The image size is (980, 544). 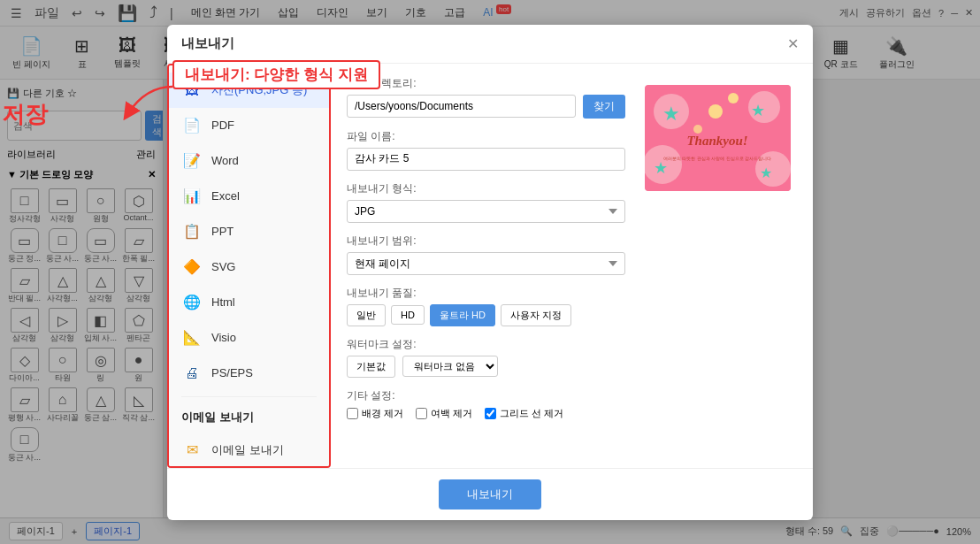 I want to click on format-excel: 📊 Excel, so click(x=249, y=196).